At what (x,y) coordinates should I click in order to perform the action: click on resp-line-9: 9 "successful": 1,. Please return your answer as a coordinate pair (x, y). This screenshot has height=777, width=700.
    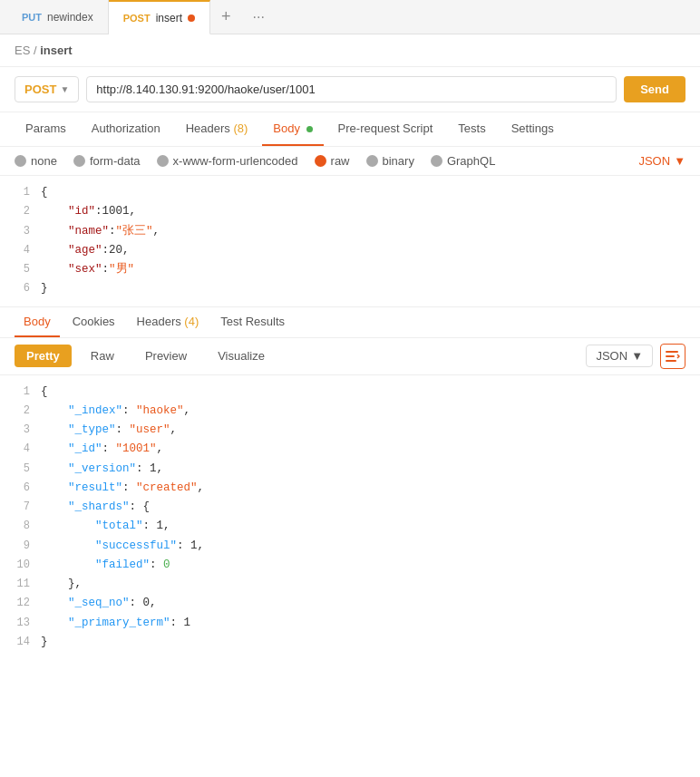
    Looking at the image, I should click on (350, 546).